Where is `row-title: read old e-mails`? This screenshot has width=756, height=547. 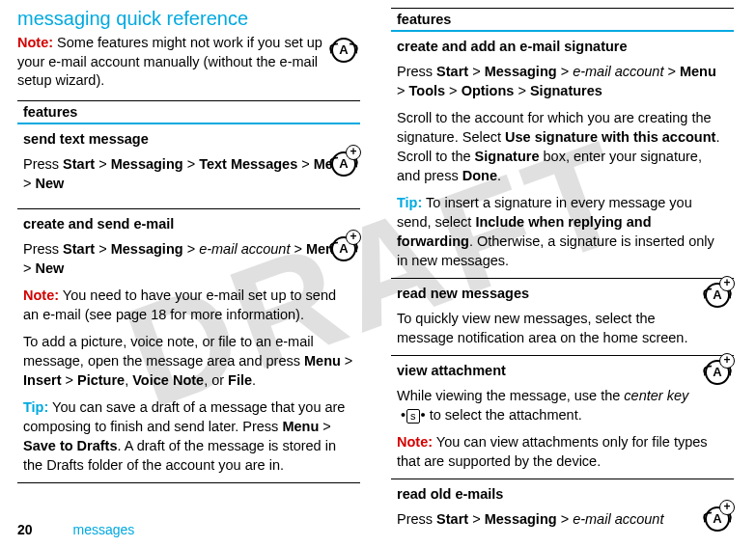 row-title: read old e-mails is located at coordinates (562, 494).